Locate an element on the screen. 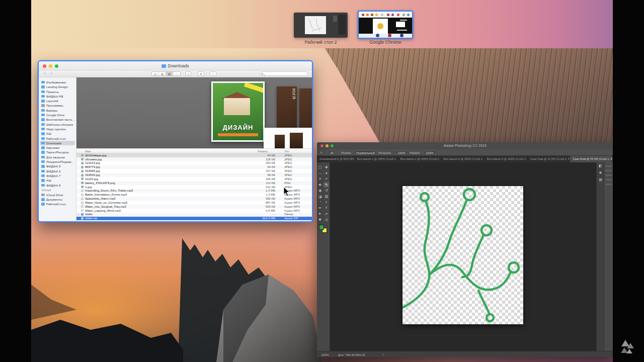 The image size is (644, 362). blur-tool: ◔ is located at coordinates (320, 202).